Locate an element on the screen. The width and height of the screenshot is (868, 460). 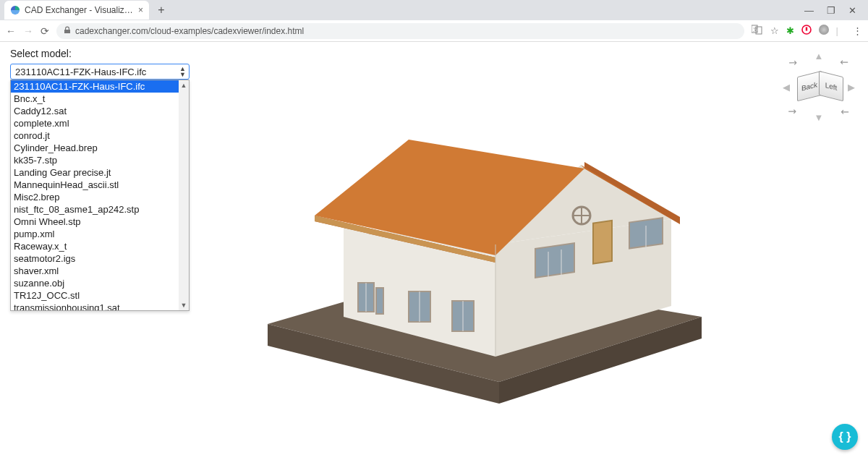
window-maximize-icon: ❐ is located at coordinates (831, 10).